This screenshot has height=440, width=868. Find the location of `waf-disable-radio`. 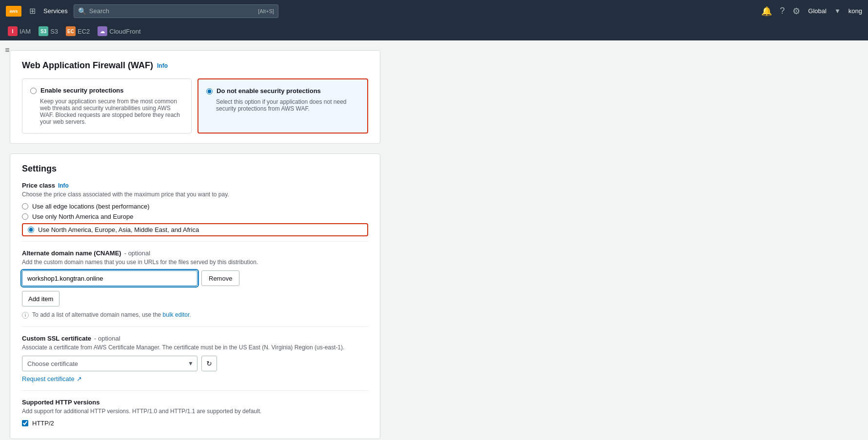

waf-disable-radio is located at coordinates (210, 92).